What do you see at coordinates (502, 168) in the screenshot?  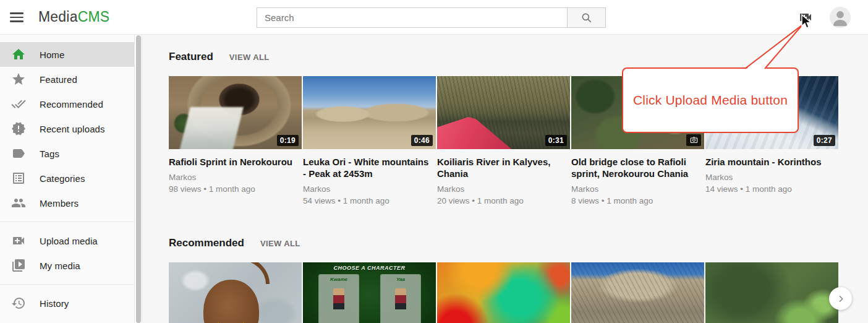 I see `media-title: Koiliaris River in Kalyves, Chania` at bounding box center [502, 168].